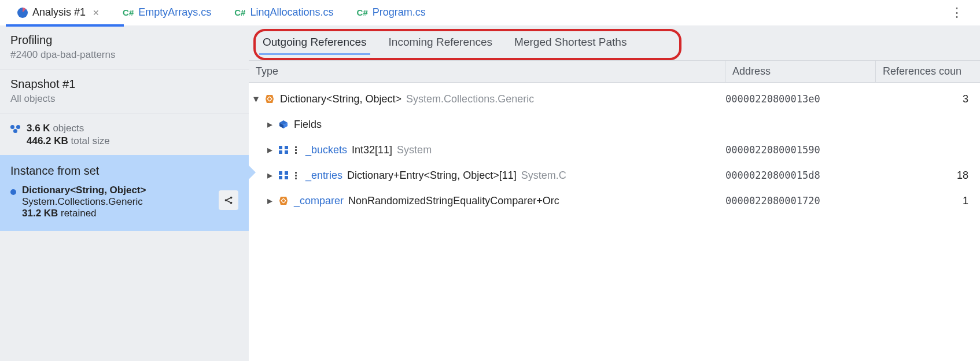 This screenshot has width=980, height=361. I want to click on tab-file-linqallocations: C# LinqAllocations.cs, so click(283, 13).